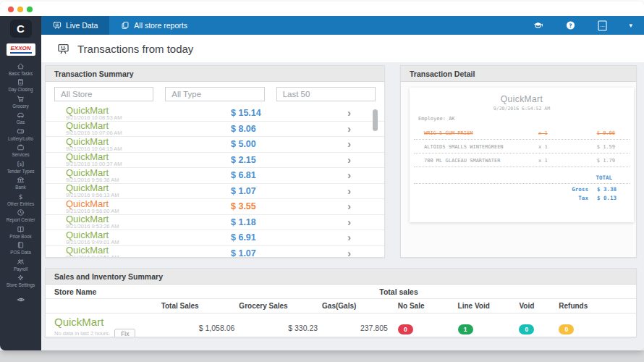 The width and height of the screenshot is (644, 362). I want to click on list-scrollbar-thumb, so click(375, 120).